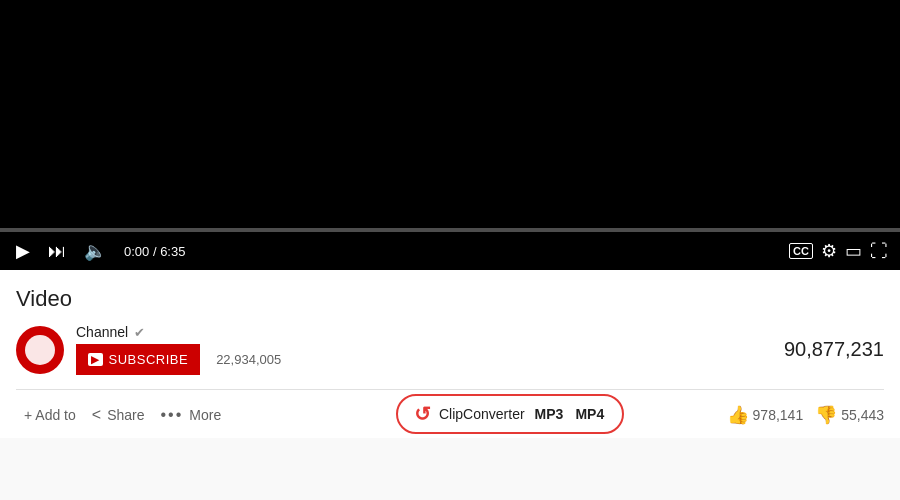 The width and height of the screenshot is (900, 500). Describe the element at coordinates (50, 415) in the screenshot. I see `add-to-button: + Add to` at that location.